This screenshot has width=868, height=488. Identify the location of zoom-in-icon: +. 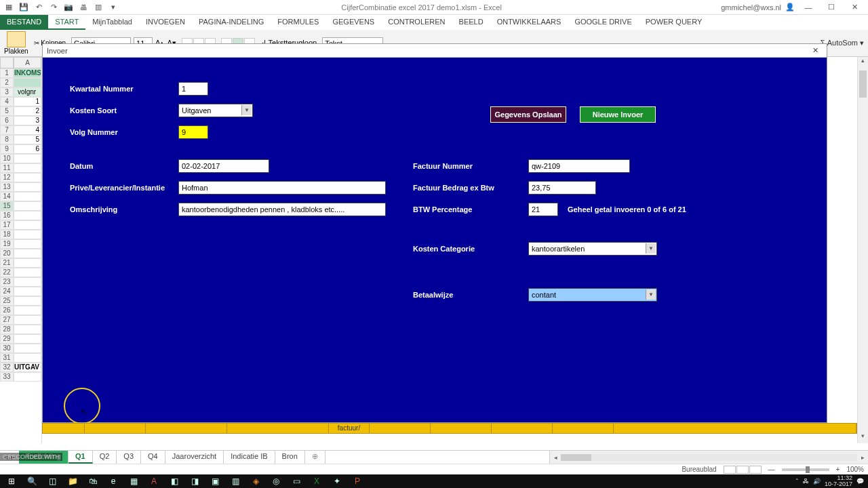
(838, 469).